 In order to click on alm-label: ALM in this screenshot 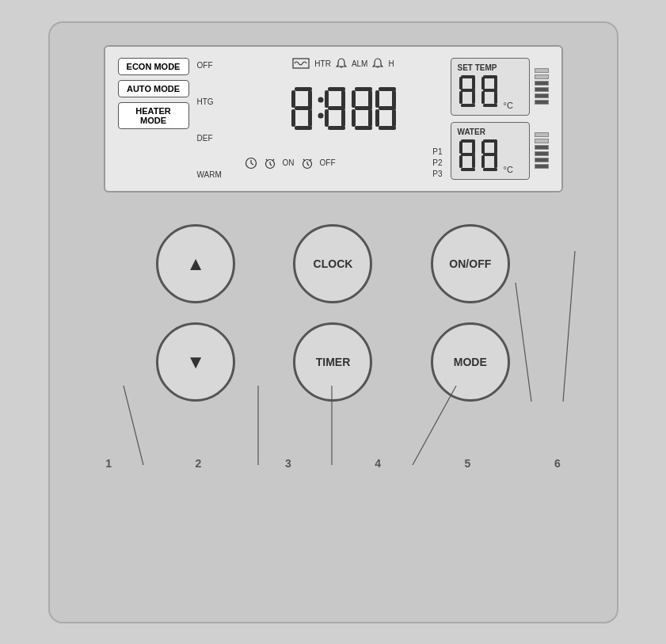, I will do `click(360, 63)`.